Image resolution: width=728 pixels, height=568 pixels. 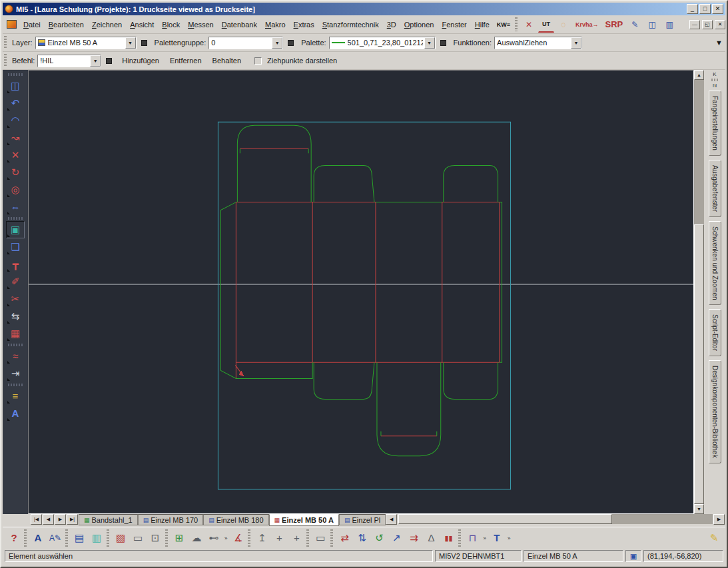 What do you see at coordinates (12, 24) in the screenshot?
I see `document-icon` at bounding box center [12, 24].